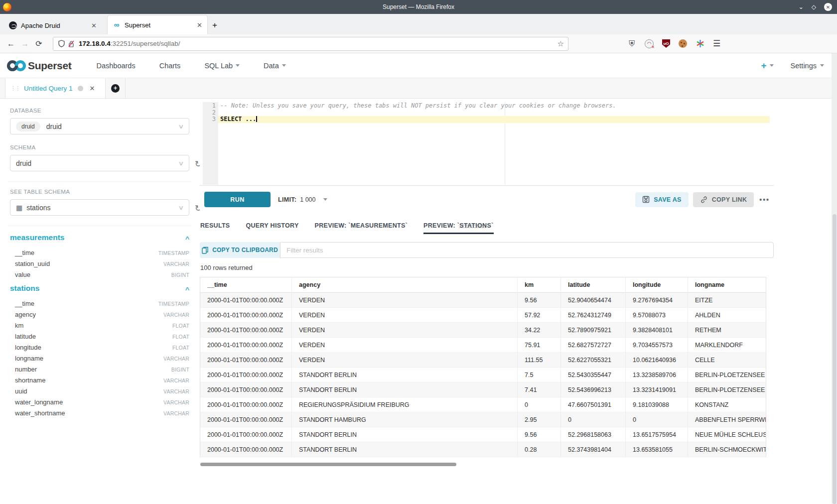 This screenshot has height=504, width=837. Describe the element at coordinates (646, 199) in the screenshot. I see `save-icon` at that location.